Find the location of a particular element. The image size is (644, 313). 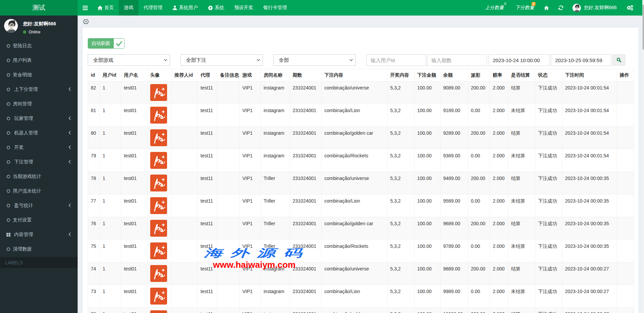

sidebar-item: 支付设置 is located at coordinates (39, 220).